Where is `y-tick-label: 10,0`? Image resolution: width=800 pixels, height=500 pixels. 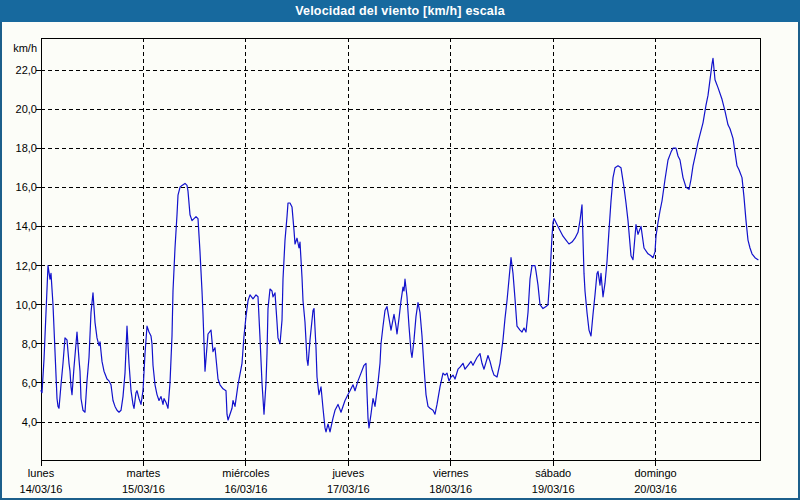 y-tick-label: 10,0 is located at coordinates (26, 305).